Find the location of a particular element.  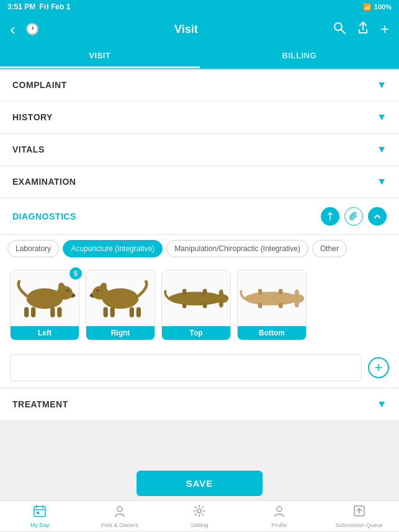

save-button: SAVE is located at coordinates (200, 484).